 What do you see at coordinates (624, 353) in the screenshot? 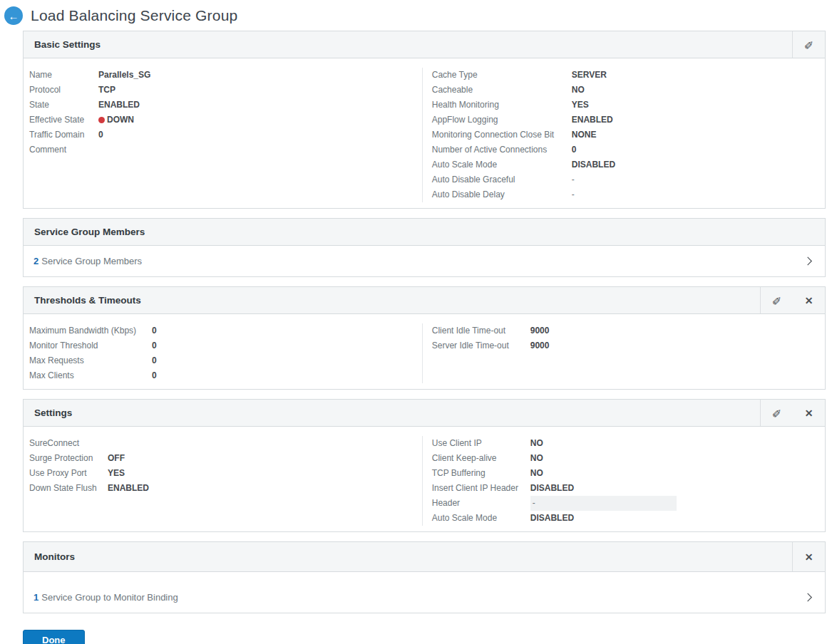
I see `thresholds-right-column: Client Idle Time-out9000Server Idle Time…` at bounding box center [624, 353].